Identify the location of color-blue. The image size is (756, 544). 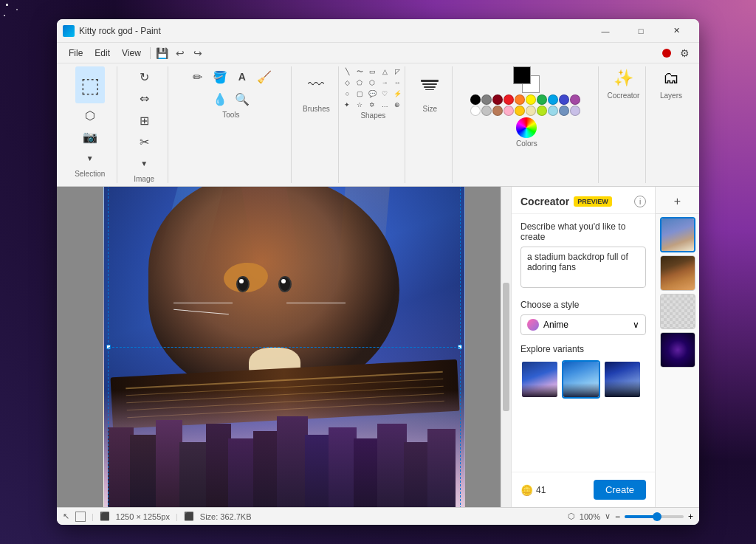
(553, 100).